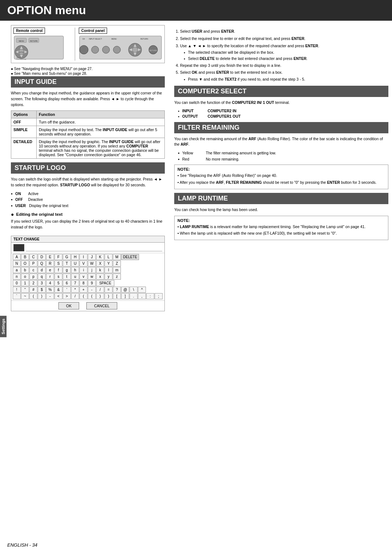  Describe the element at coordinates (25, 296) in the screenshot. I see `key-tilde: ~` at that location.